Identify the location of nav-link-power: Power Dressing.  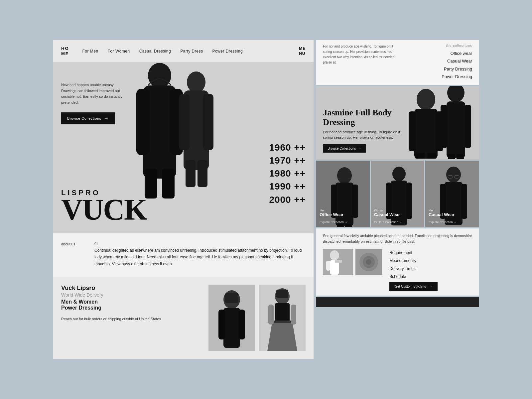
(227, 51).